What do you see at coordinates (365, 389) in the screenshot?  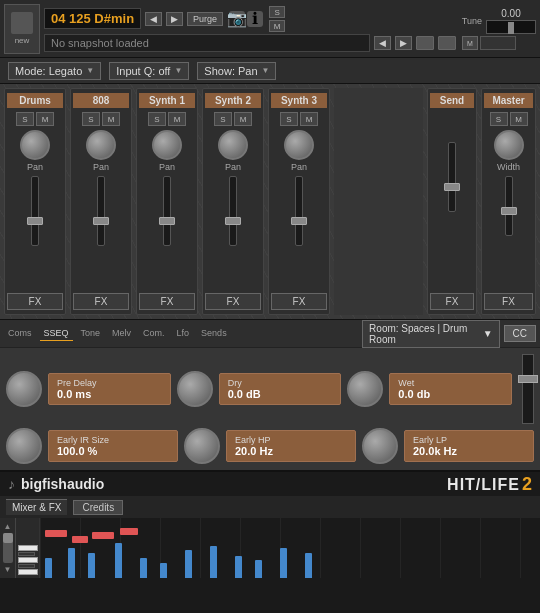 I see `wet-knob` at bounding box center [365, 389].